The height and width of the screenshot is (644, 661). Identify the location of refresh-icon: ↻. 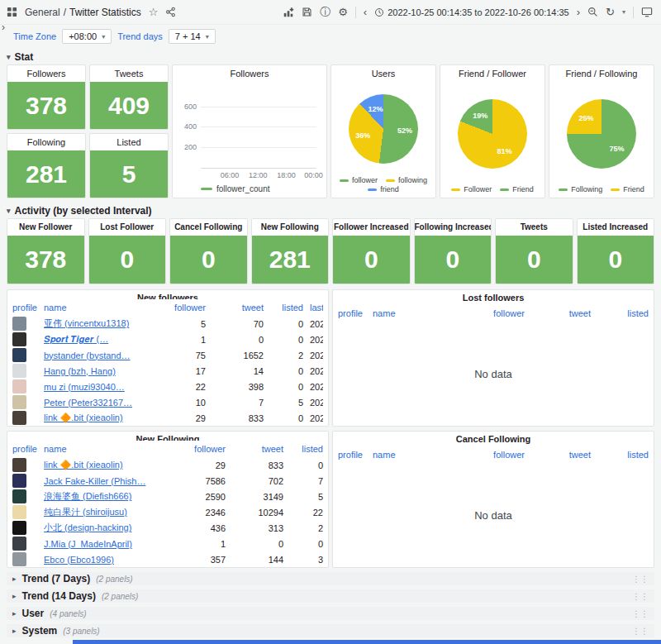
(610, 12).